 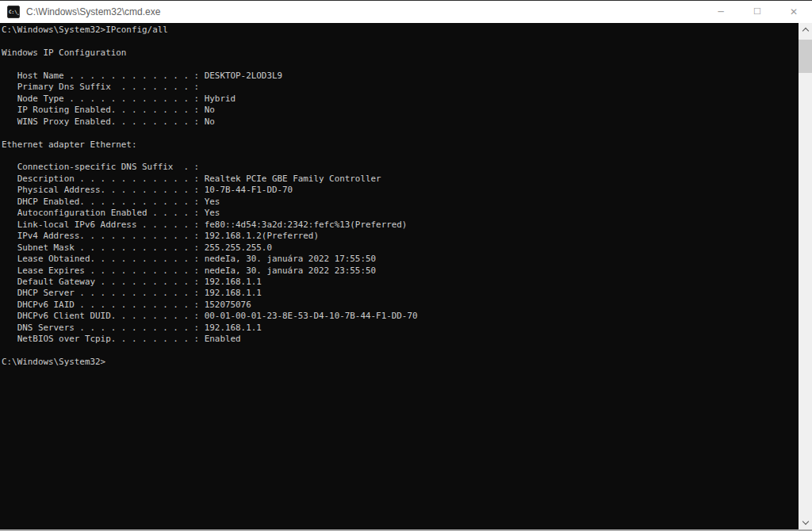 What do you see at coordinates (757, 12) in the screenshot?
I see `maximize-button: ☐` at bounding box center [757, 12].